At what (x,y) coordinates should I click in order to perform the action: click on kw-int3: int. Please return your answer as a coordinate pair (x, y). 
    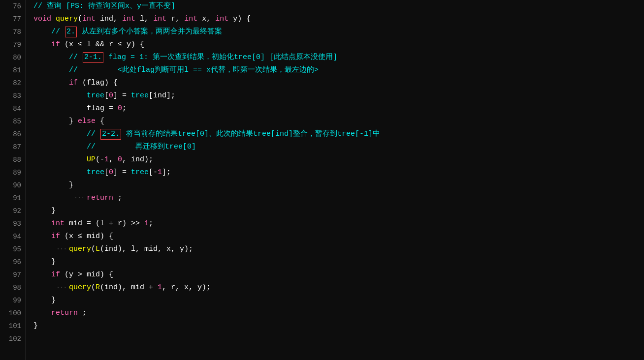
    Looking at the image, I should click on (160, 19).